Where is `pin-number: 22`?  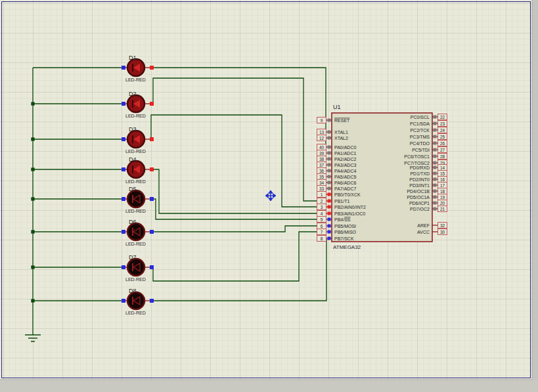
pin-number: 22 is located at coordinates (443, 117).